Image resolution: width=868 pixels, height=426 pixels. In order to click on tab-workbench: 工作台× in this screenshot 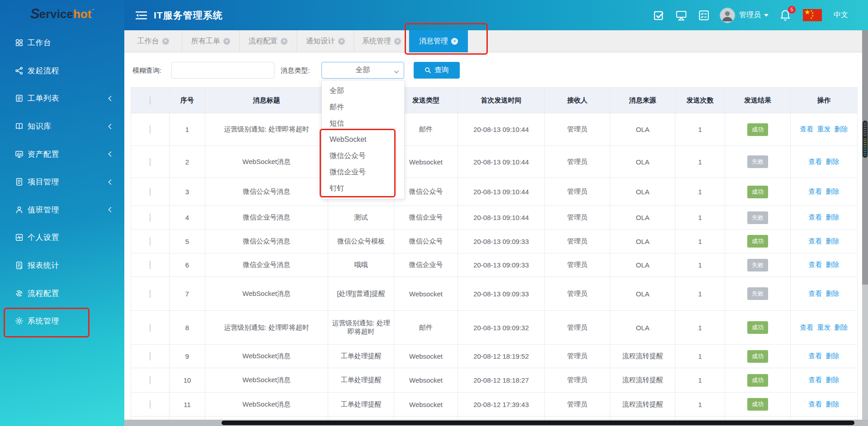, I will do `click(153, 42)`.